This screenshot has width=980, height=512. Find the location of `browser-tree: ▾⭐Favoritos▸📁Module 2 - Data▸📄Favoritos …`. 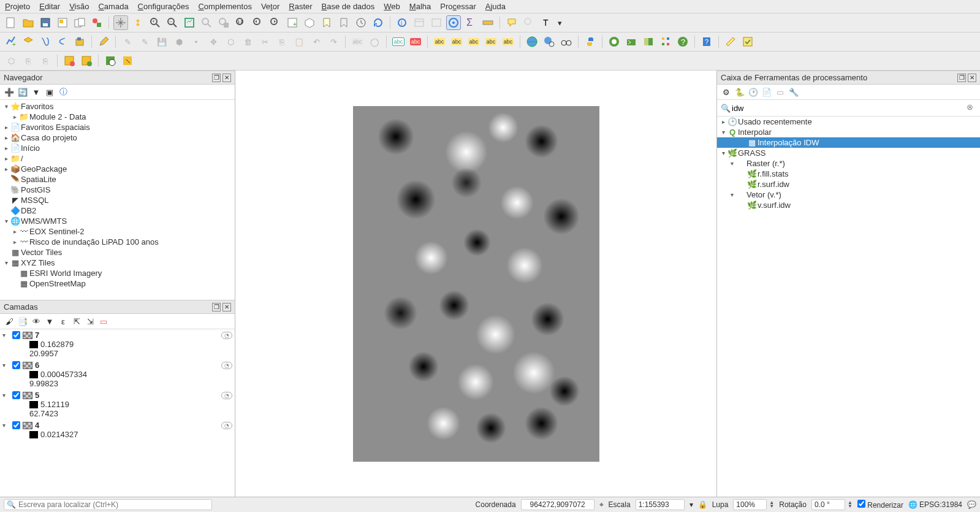

browser-tree: ▾⭐Favoritos▸📁Module 2 - Data▸📄Favoritos … is located at coordinates (118, 200).